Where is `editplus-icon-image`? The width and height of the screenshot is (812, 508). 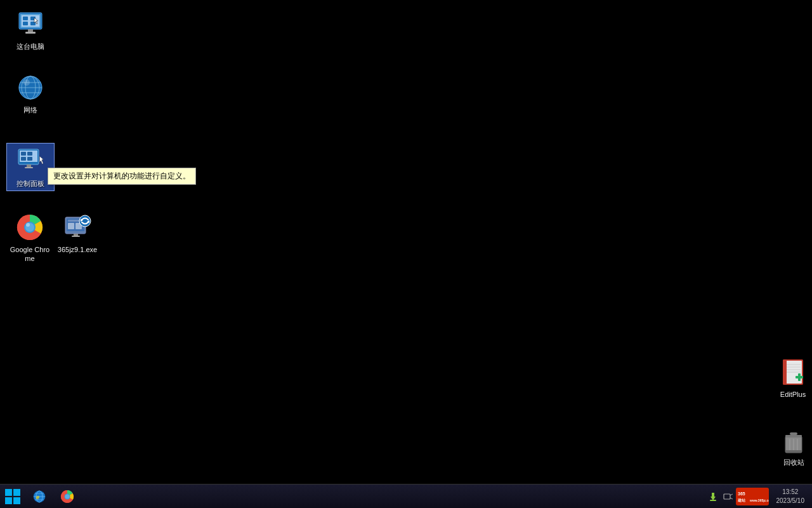
editplus-icon-image is located at coordinates (793, 372).